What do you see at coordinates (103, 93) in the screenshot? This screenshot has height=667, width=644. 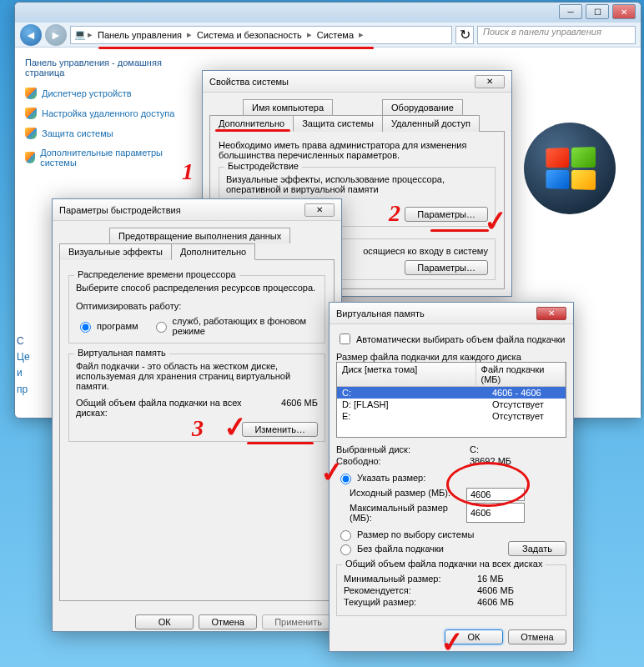 I see `sidebar-device-manager: Диспетчер устройств` at bounding box center [103, 93].